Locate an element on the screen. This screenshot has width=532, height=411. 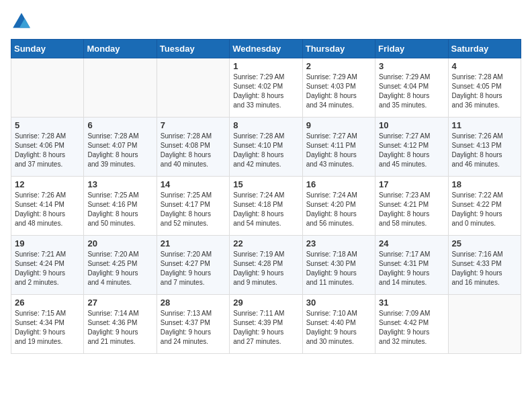
calendar-day-cell: 29Sunrise: 7:11 AM Sunset: 4:39 PM Dayli… is located at coordinates (266, 324).